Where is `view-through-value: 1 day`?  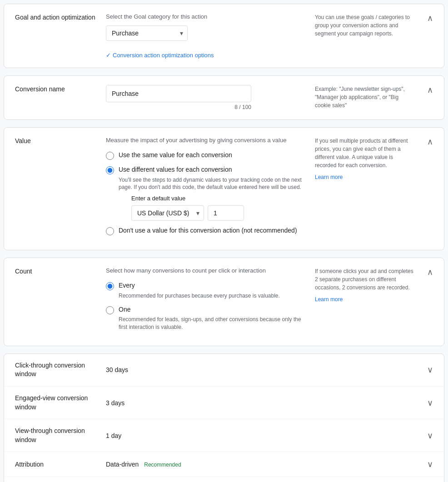 view-through-value: 1 day is located at coordinates (266, 436).